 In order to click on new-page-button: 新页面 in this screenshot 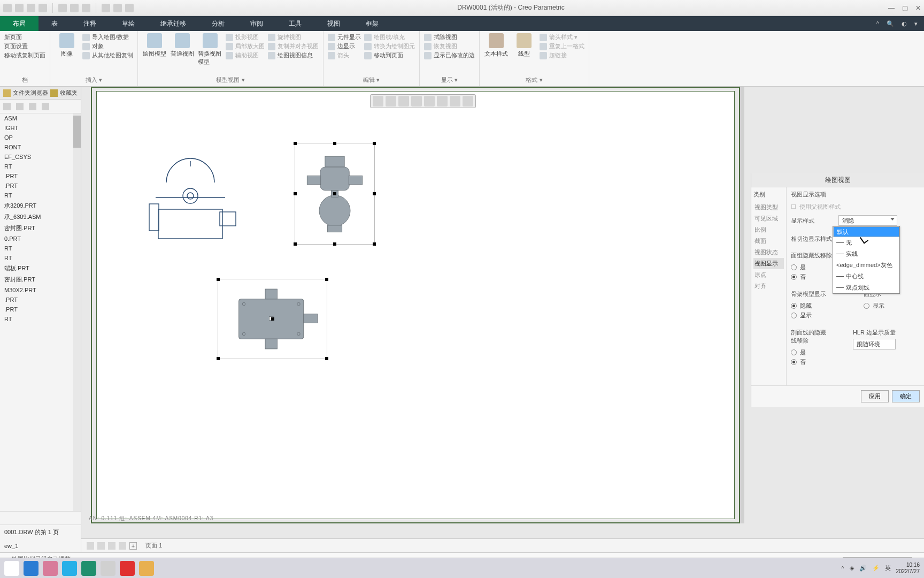, I will do `click(25, 37)`.